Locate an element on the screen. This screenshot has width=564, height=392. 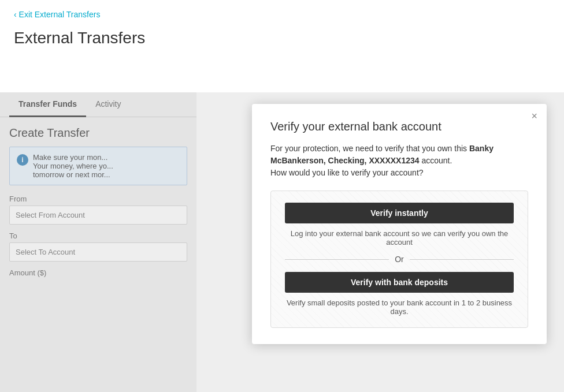
or-line-right is located at coordinates (462, 260).